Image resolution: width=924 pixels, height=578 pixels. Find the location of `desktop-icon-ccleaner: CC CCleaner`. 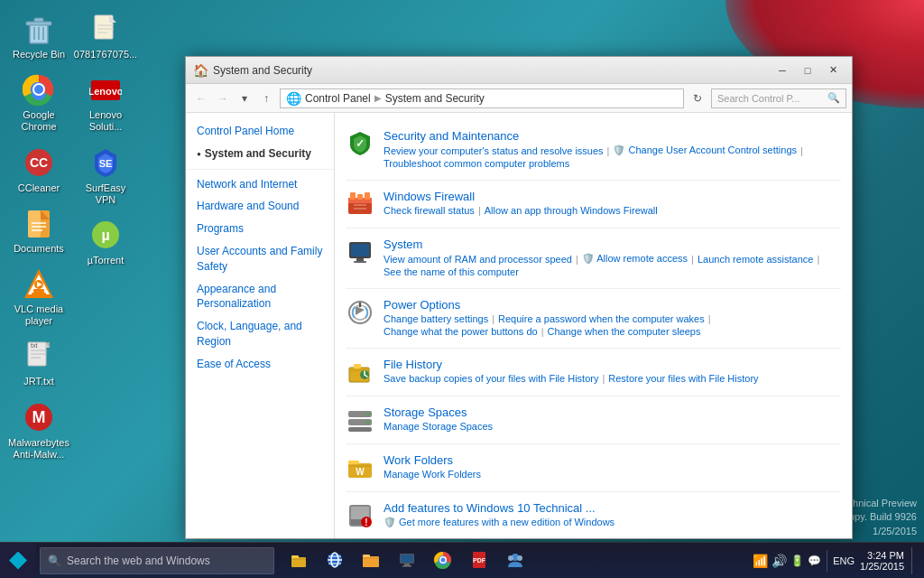

desktop-icon-ccleaner: CC CCleaner is located at coordinates (39, 170).